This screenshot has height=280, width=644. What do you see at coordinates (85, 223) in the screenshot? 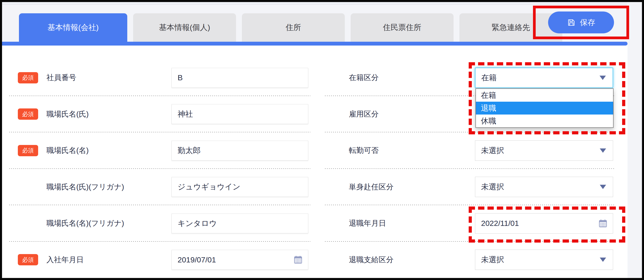
I see `workplace-first-name-kana-label: 職場氏名(名)(フリガナ)` at bounding box center [85, 223].